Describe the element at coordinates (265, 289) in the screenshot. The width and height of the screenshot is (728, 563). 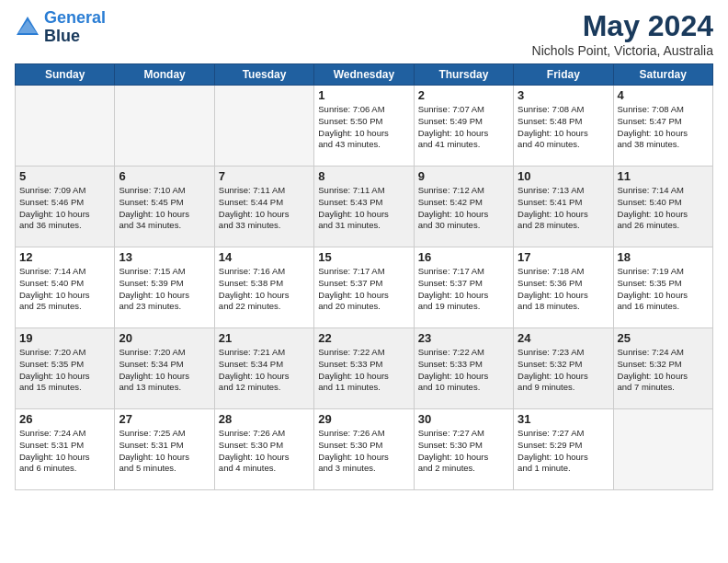
I see `cell-info: Sunrise: 7:16 AM Sunset: 5:38 PM Dayligh…` at that location.